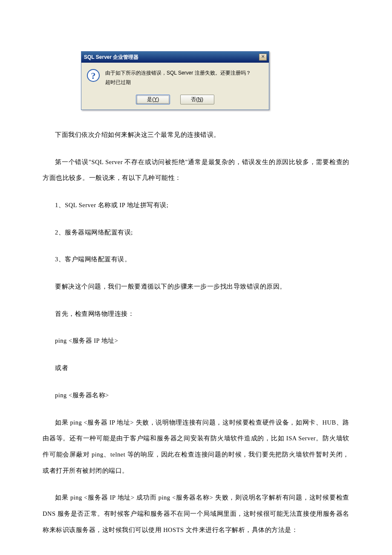 This screenshot has width=392, height=555. What do you see at coordinates (197, 100) in the screenshot?
I see `no-button: 否(N)` at bounding box center [197, 100].